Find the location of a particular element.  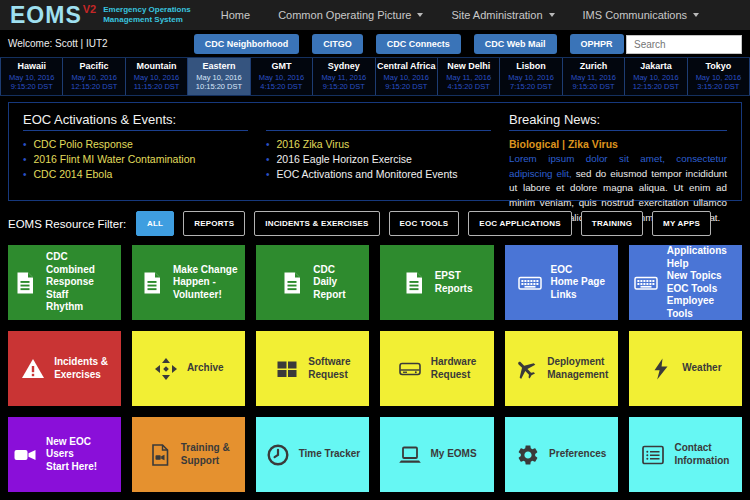

filter-tab: REPORTS is located at coordinates (214, 224).